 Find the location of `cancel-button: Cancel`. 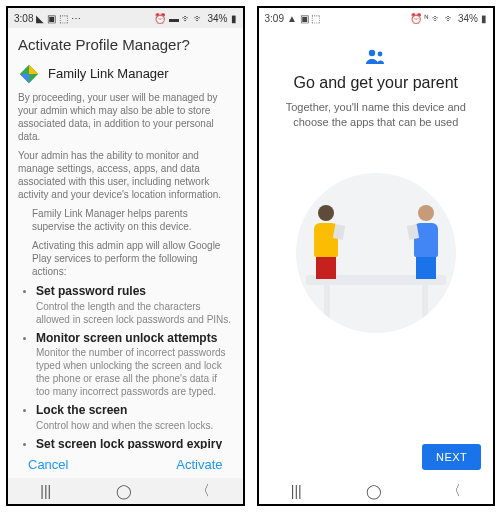

cancel-button: Cancel is located at coordinates (48, 464).